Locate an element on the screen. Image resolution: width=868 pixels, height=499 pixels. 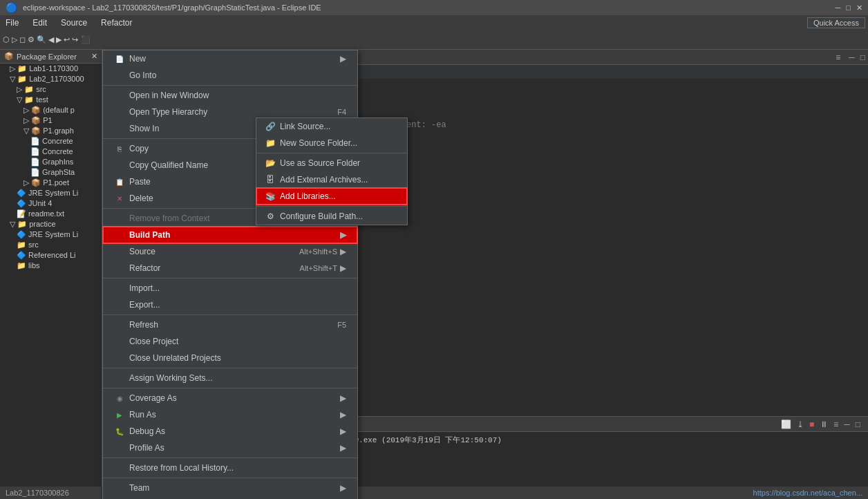
workingsets-icon is located at coordinates (120, 378).